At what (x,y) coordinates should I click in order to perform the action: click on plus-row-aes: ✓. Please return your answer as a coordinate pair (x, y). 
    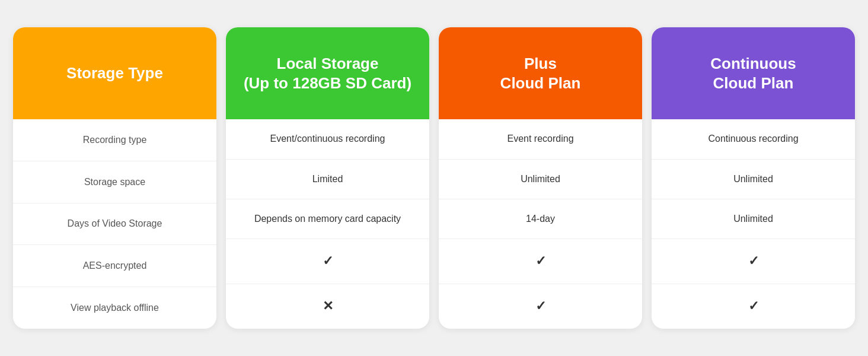
    Looking at the image, I should click on (541, 262).